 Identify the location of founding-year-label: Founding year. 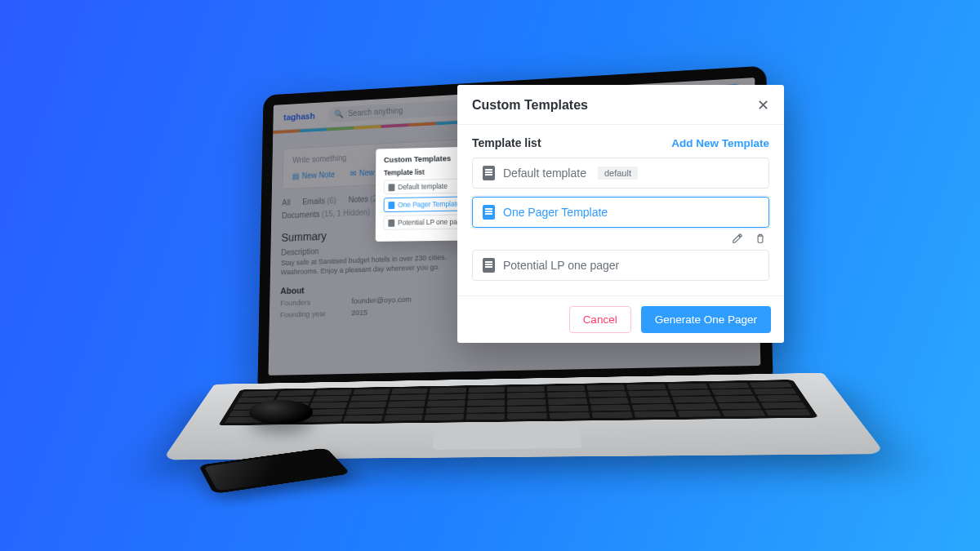
(307, 314).